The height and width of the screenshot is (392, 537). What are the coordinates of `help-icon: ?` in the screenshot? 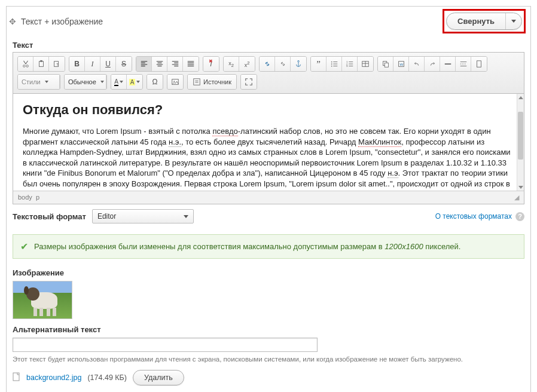 It's located at (520, 216).